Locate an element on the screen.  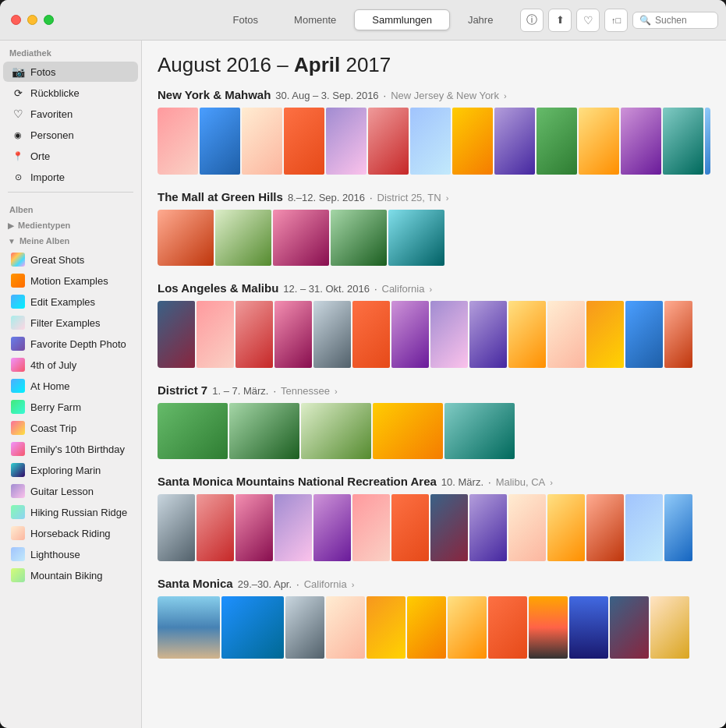
collection-title: Santa Monica Mountains National Recreati… is located at coordinates (297, 482).